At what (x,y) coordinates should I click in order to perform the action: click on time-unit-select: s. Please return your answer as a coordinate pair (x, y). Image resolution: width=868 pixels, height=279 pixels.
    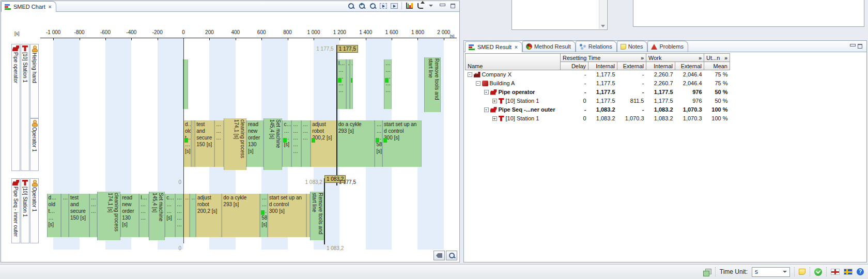
    Looking at the image, I should click on (771, 272).